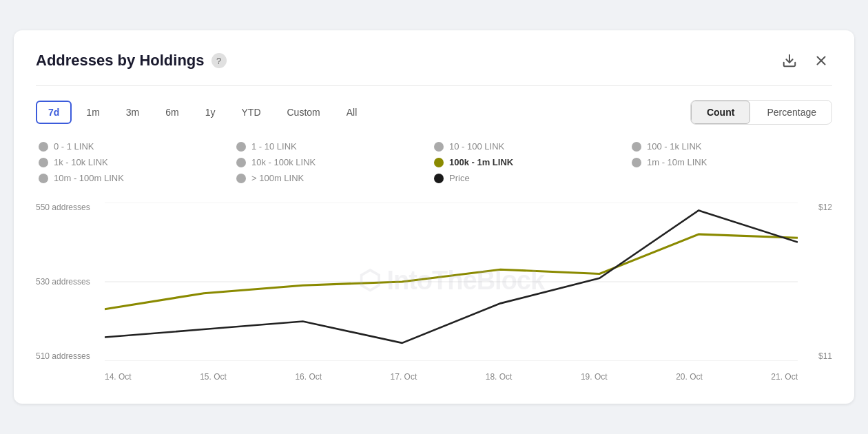 The image size is (868, 434). What do you see at coordinates (821, 61) in the screenshot?
I see `expand-icon` at bounding box center [821, 61].